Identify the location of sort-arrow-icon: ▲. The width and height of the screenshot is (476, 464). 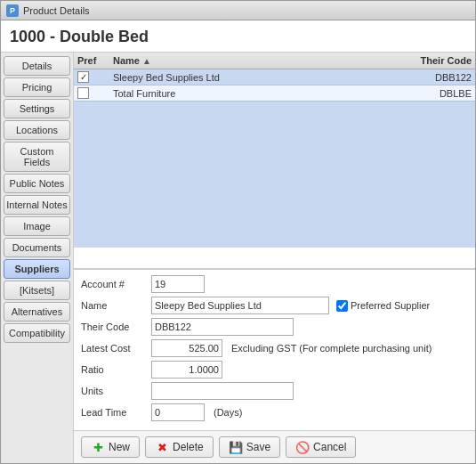
(147, 61).